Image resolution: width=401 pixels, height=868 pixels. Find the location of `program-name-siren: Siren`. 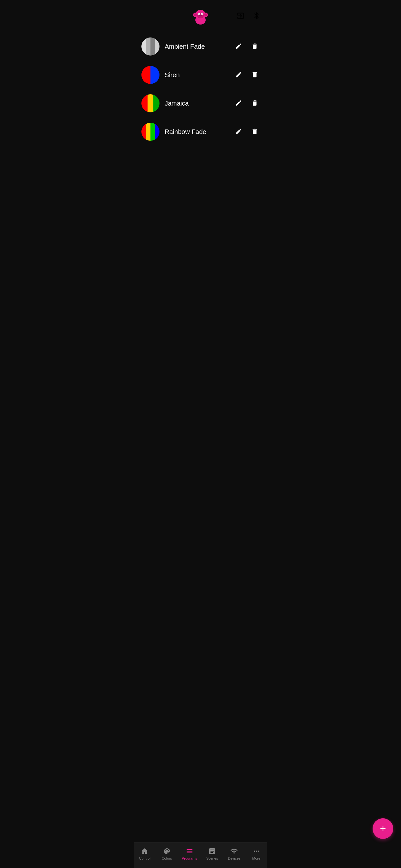

program-name-siren: Siren is located at coordinates (197, 75).